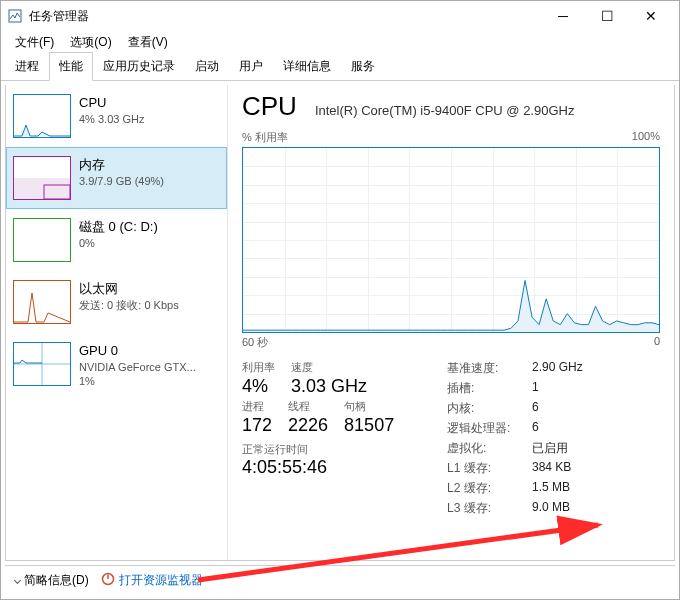  I want to click on info-value: 2.90 GHz, so click(558, 368).